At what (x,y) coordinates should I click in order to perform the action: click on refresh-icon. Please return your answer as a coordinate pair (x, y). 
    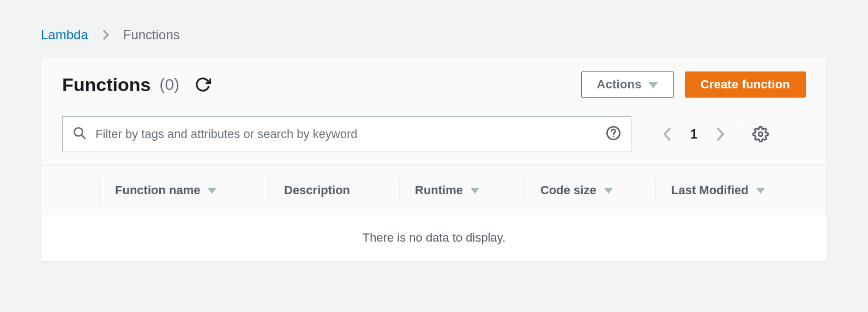
    Looking at the image, I should click on (203, 85).